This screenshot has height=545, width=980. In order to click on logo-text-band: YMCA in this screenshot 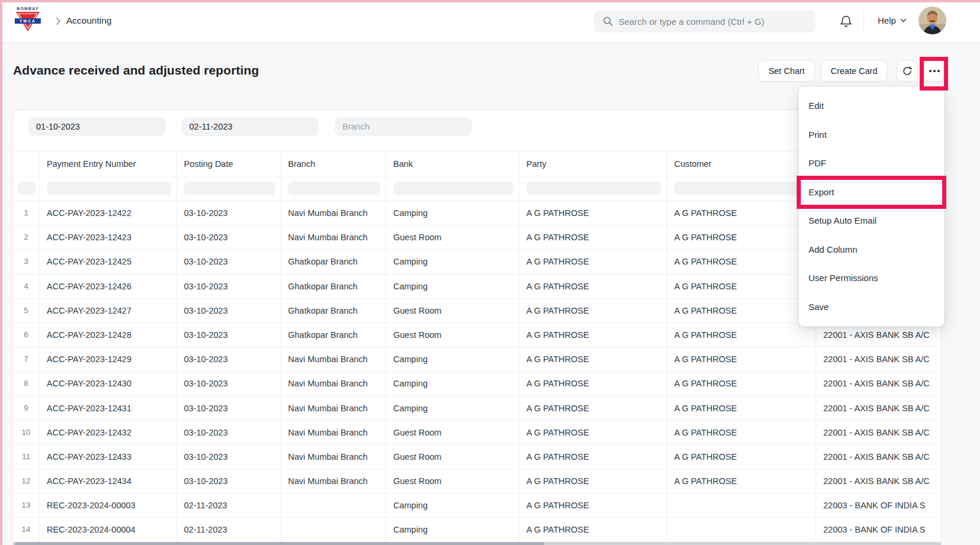, I will do `click(28, 21)`.